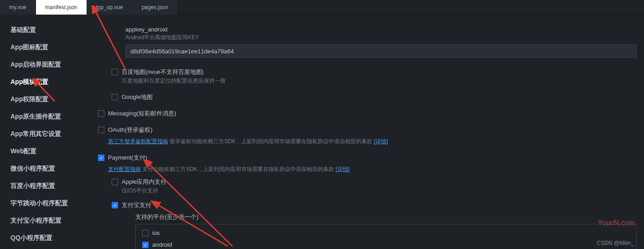 Image resolution: width=644 pixels, height=249 pixels. I want to click on sidebar-item-app-icon: App图标配置, so click(48, 47).